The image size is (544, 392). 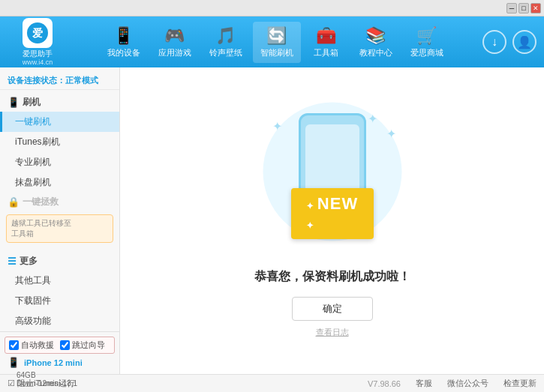 I want to click on status-value: 正常模式, so click(x=82, y=80).